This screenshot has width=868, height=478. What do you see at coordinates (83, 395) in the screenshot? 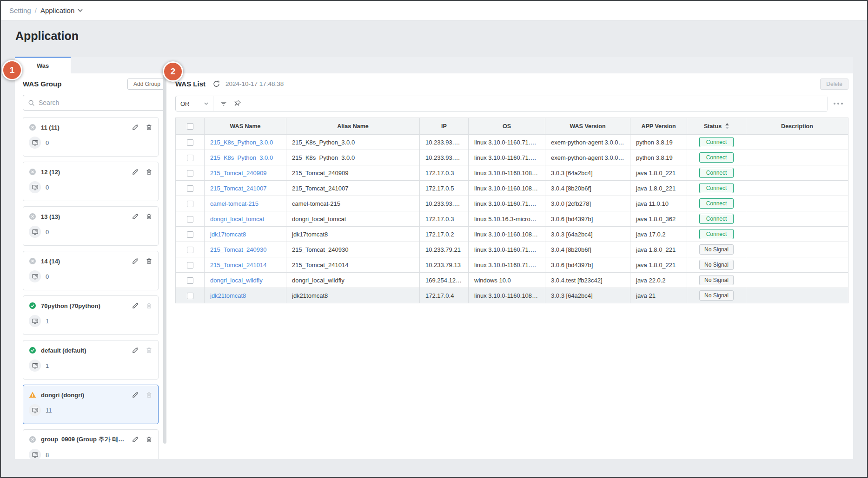
I see `group-name: dongri (dongri)` at bounding box center [83, 395].